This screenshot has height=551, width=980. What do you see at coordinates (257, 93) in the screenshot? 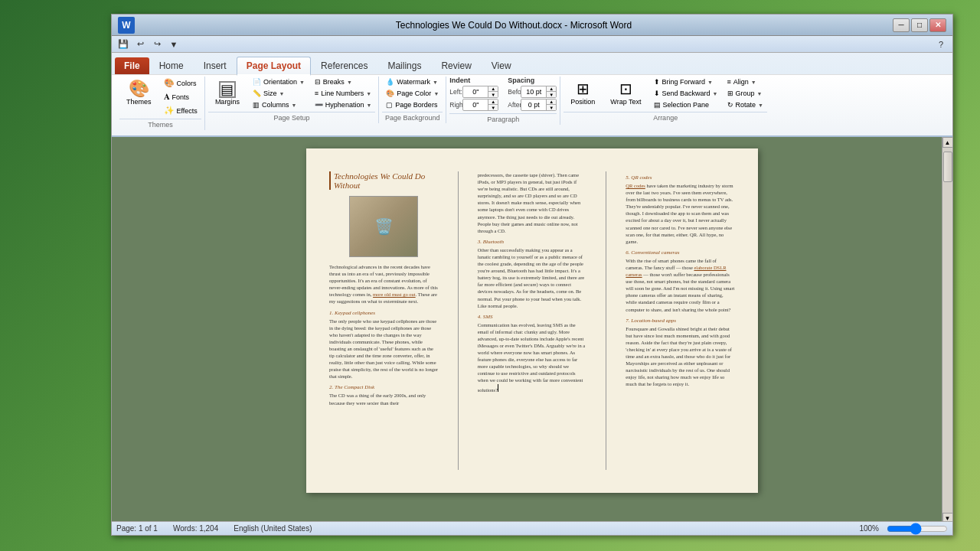
I see `size-icon: 📏` at bounding box center [257, 93].